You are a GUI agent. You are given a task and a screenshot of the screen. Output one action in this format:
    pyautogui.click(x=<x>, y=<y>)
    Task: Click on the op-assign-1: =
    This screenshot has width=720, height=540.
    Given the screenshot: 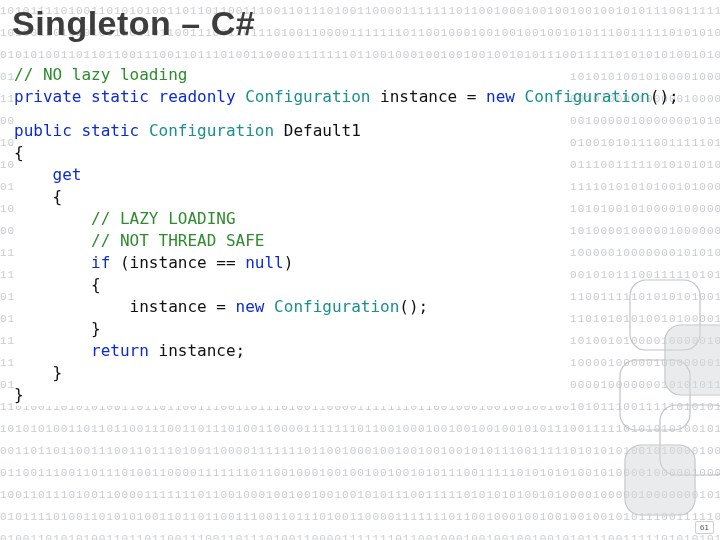 What is the action you would take?
    pyautogui.click(x=472, y=96)
    